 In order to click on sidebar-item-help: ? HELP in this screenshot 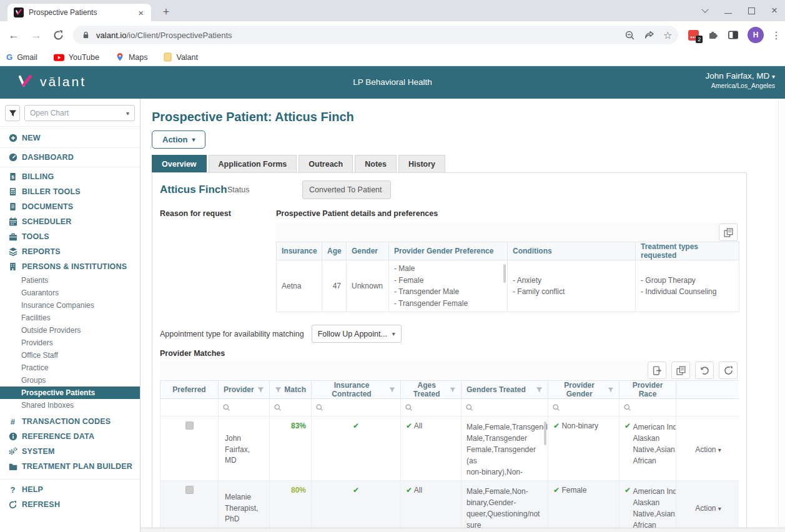, I will do `click(70, 490)`.